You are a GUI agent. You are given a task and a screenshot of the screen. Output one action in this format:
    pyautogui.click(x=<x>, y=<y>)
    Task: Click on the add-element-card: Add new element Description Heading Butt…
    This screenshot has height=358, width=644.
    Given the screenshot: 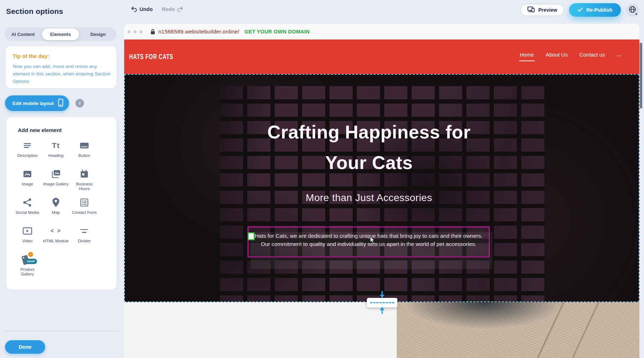 What is the action you would take?
    pyautogui.click(x=61, y=204)
    